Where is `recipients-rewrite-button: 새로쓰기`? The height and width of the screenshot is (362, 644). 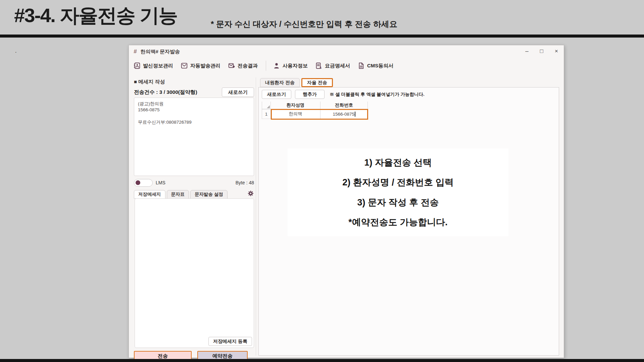 recipients-rewrite-button: 새로쓰기 is located at coordinates (277, 95).